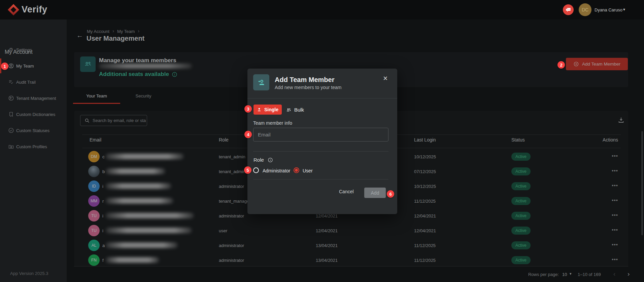  What do you see at coordinates (609, 10) in the screenshot?
I see `user-name: Dyana Caruso` at bounding box center [609, 10].